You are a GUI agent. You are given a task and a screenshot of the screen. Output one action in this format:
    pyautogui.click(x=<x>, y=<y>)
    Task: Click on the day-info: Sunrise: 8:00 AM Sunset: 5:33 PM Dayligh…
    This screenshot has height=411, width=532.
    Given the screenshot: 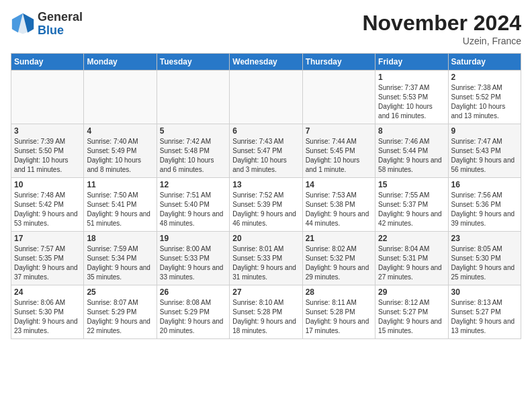 What is the action you would take?
    pyautogui.click(x=193, y=263)
    